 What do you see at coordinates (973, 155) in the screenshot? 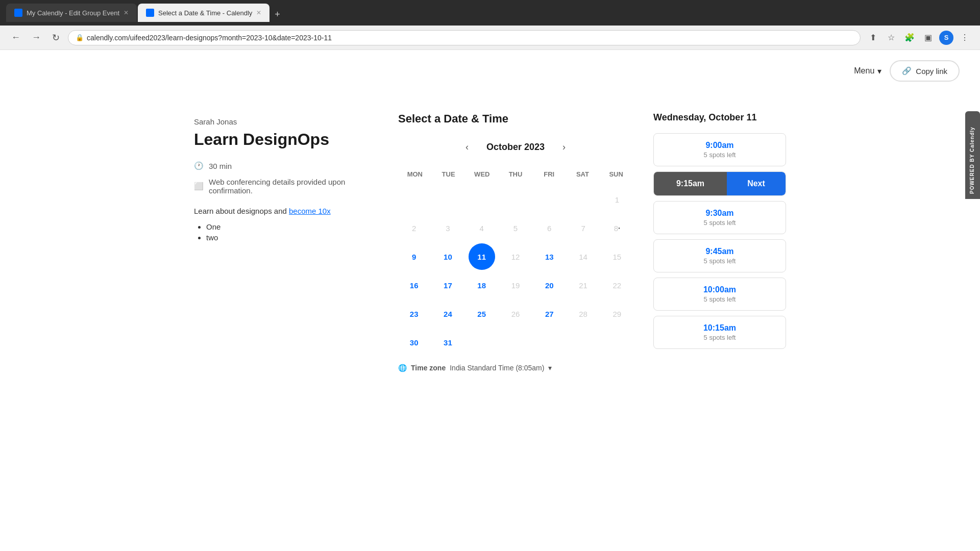
I see `calendly-badge: POWERED BY Calendly` at bounding box center [973, 155].